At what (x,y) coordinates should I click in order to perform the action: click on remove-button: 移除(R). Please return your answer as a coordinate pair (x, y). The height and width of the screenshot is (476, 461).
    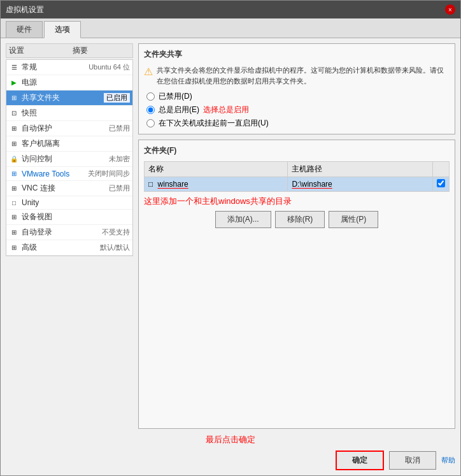
    Looking at the image, I should click on (301, 219).